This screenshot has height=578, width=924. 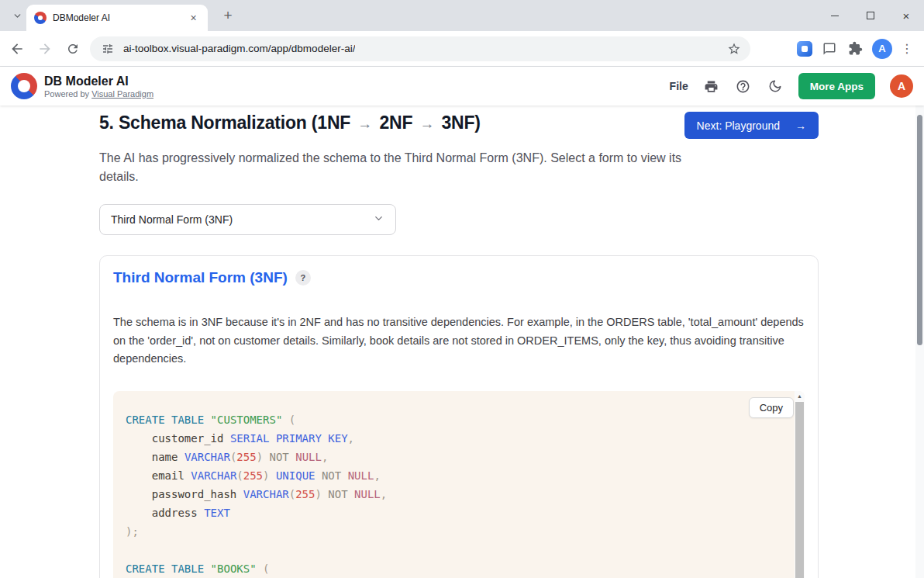 What do you see at coordinates (45, 49) in the screenshot?
I see `forward-button` at bounding box center [45, 49].